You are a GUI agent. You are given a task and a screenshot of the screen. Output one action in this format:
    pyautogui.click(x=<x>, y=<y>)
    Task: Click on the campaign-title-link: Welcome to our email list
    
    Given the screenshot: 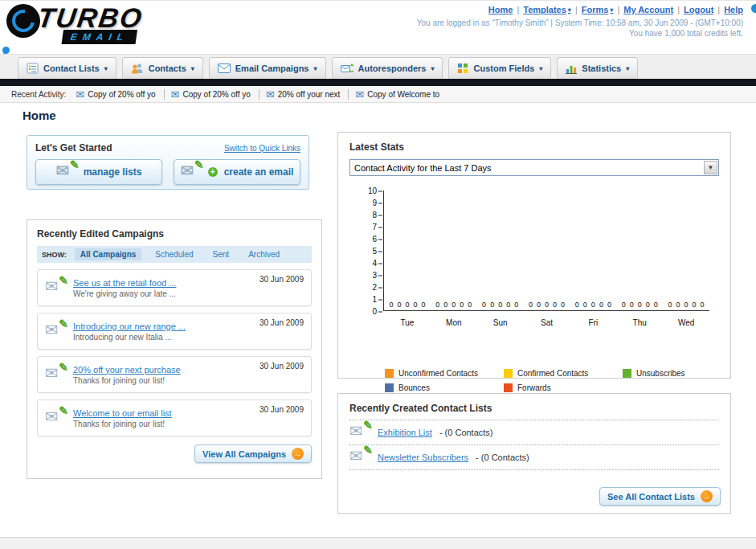 What is the action you would take?
    pyautogui.click(x=122, y=413)
    